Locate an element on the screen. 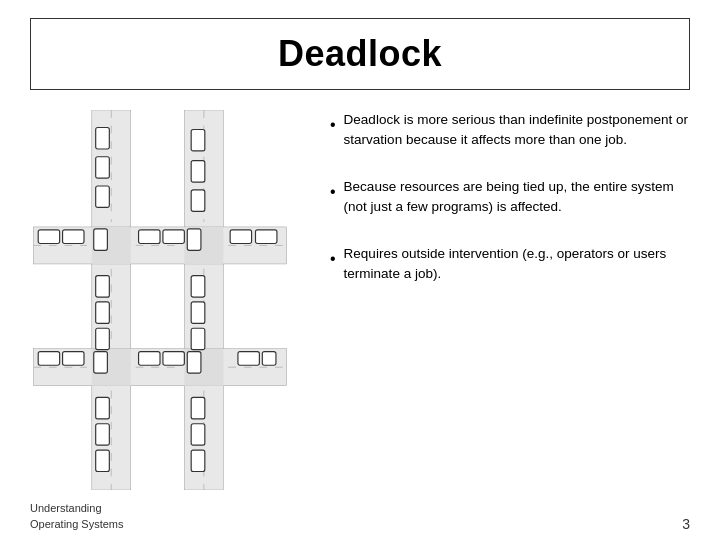  footer-left-line2: Operating Systems is located at coordinates (77, 524).